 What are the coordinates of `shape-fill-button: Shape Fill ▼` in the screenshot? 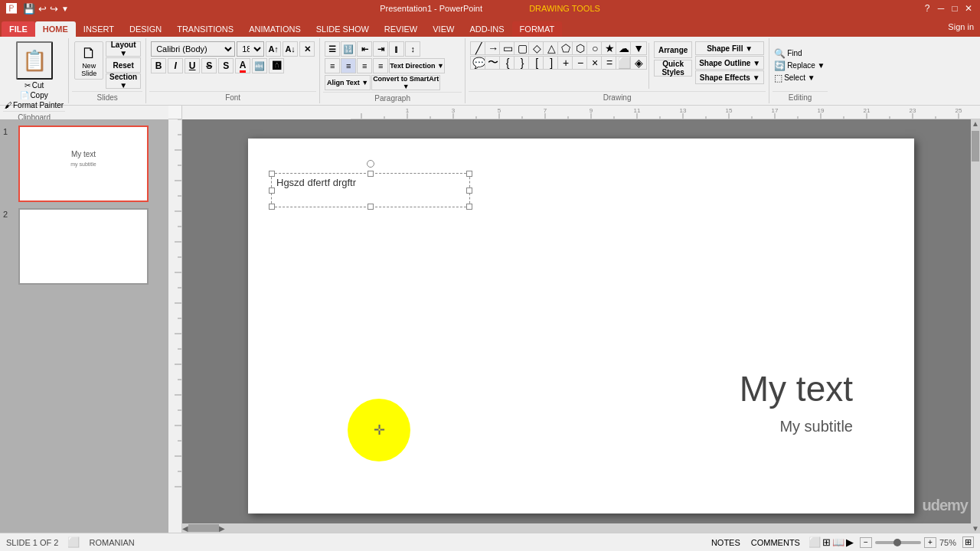 It's located at (730, 48).